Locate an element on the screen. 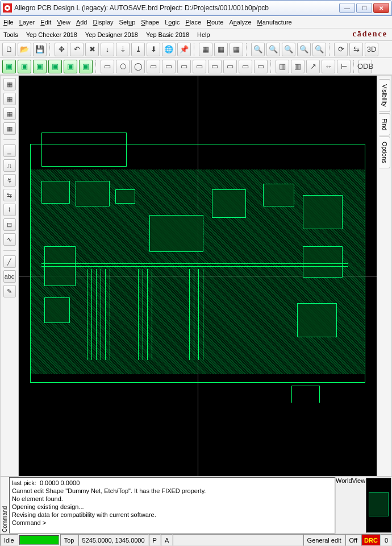  tool-2: ▦ is located at coordinates (10, 99).